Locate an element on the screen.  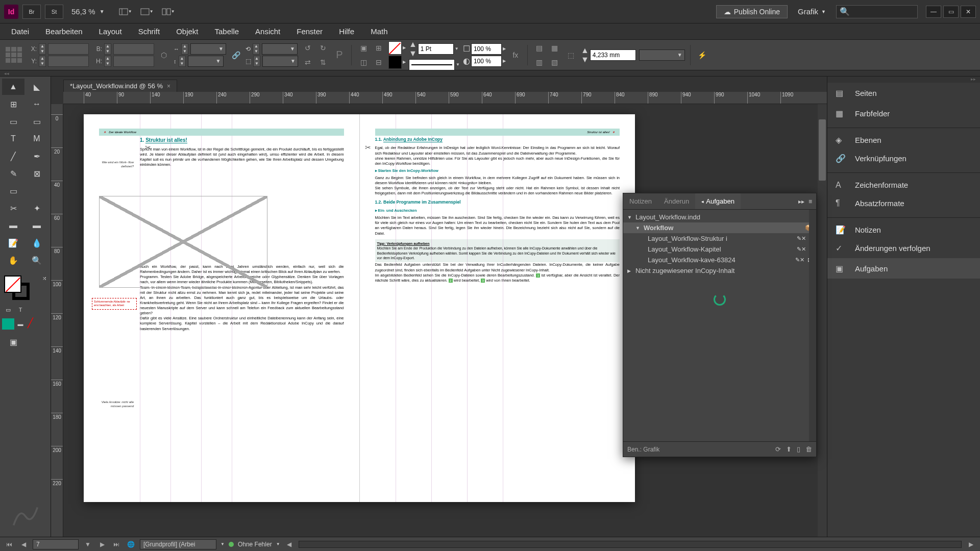
fill-color-swatch is located at coordinates (395, 48).